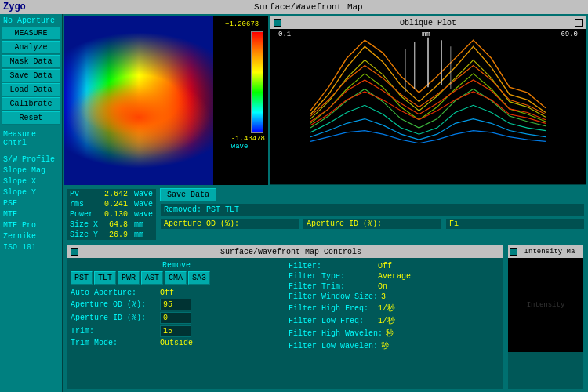 This screenshot has width=588, height=392. I want to click on ctrl-filter-type-value: Average, so click(394, 276).